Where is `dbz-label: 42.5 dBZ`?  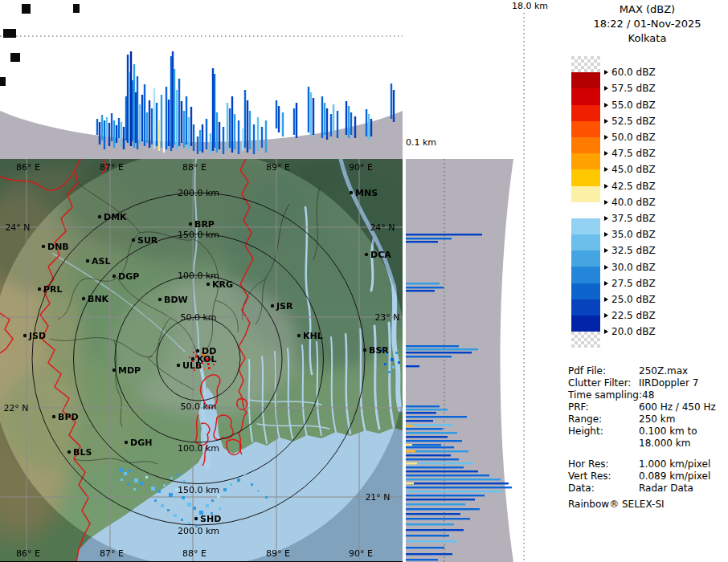 dbz-label: 42.5 dBZ is located at coordinates (630, 186).